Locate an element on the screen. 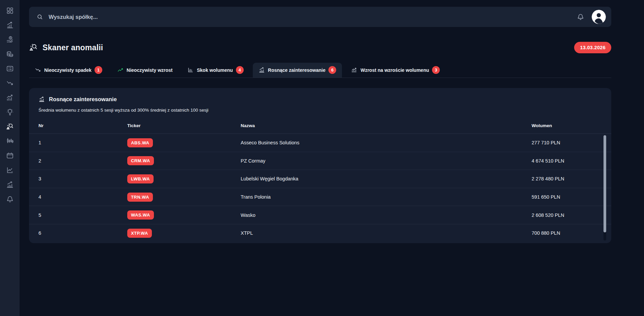  ticker-cell: XTP.WA is located at coordinates (184, 233).